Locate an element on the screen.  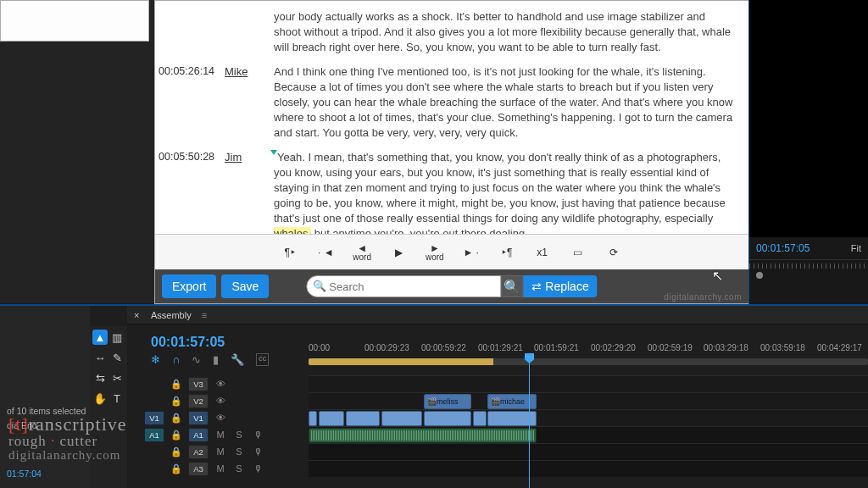
speaker-name: Jim is located at coordinates (246, 192).